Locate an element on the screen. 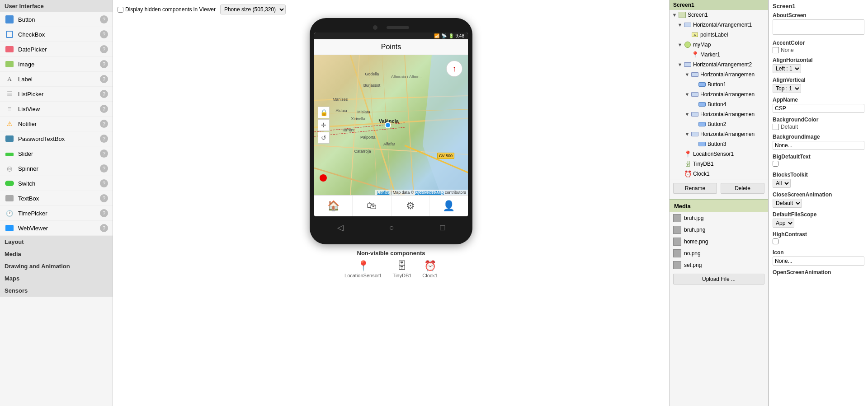 This screenshot has height=406, width=868. component-checkbox: CheckBox ? is located at coordinates (56, 34).